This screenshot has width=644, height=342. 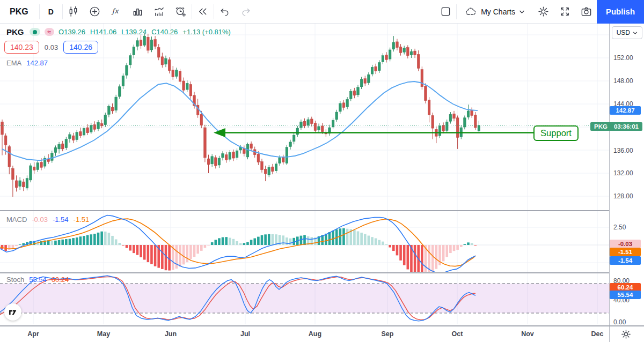 I want to click on time-axis: AprMayJunJulAugSepOctNovDec, so click(x=322, y=333).